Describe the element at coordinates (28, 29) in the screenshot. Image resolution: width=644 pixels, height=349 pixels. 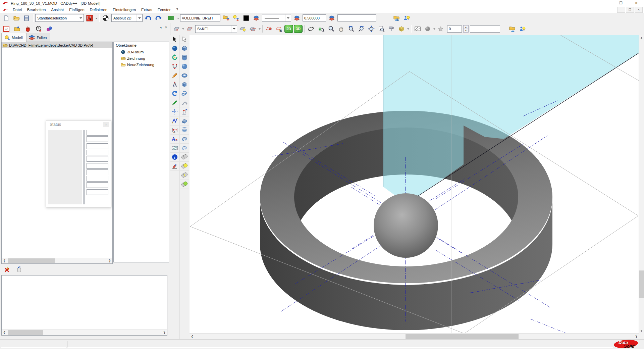
I see `panel-stop-button` at that location.